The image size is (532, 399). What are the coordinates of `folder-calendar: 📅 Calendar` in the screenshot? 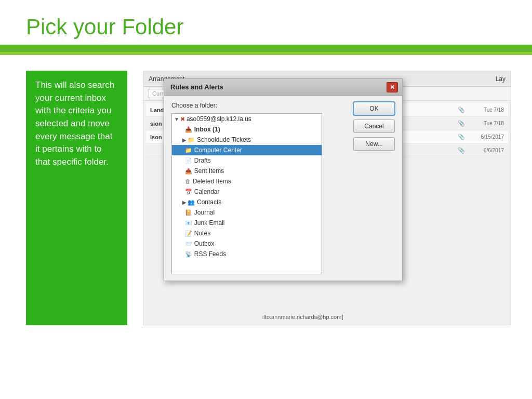 It's located at (247, 192).